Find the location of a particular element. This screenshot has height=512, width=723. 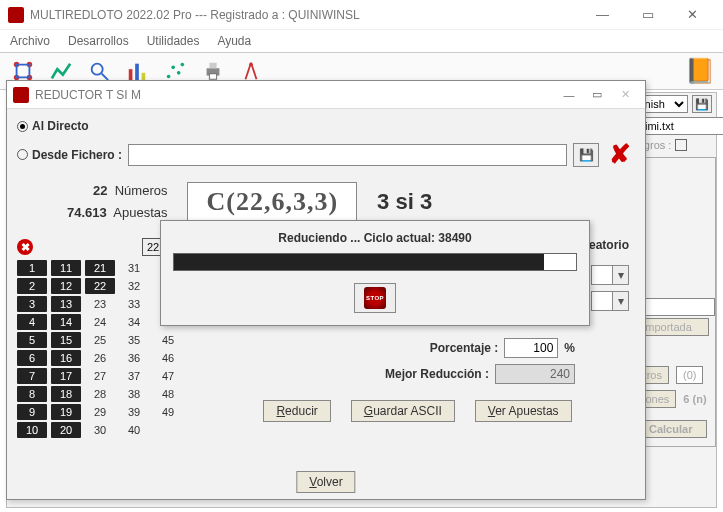

combination-row: 22 Números 74.613 Apuestas C(22,6,3,3) 3… is located at coordinates (326, 202).